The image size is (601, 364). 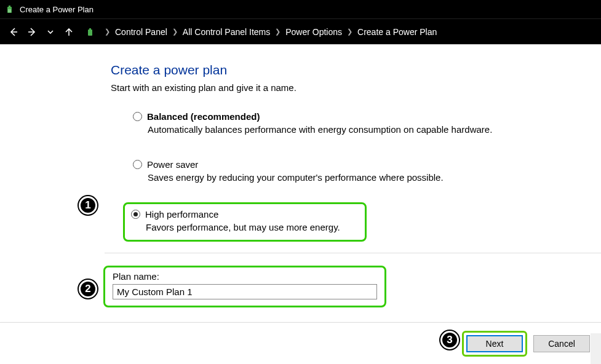 What do you see at coordinates (243, 228) in the screenshot?
I see `option-high-performance-desc: Favors performance, but may use more ene…` at bounding box center [243, 228].